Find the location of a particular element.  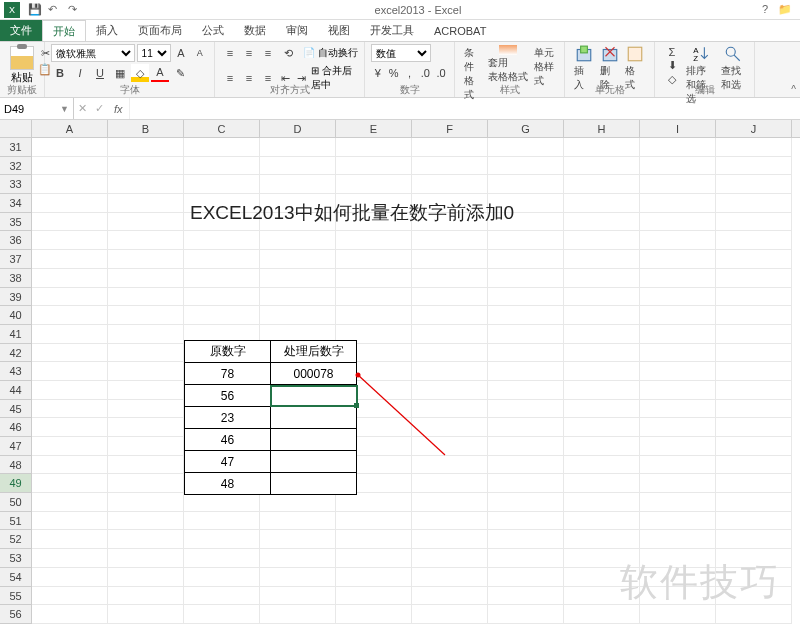

percent-icon: % is located at coordinates (394, 73).